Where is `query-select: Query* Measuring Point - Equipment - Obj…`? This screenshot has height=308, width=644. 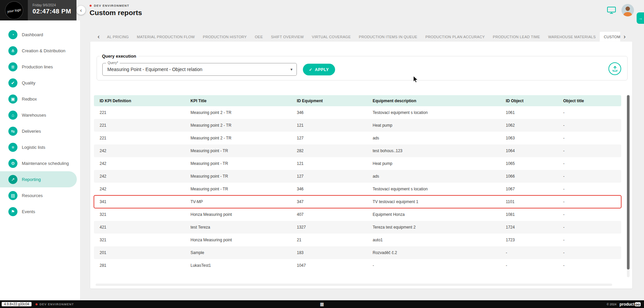
query-select: Query* Measuring Point - Equipment - Obj… is located at coordinates (200, 69).